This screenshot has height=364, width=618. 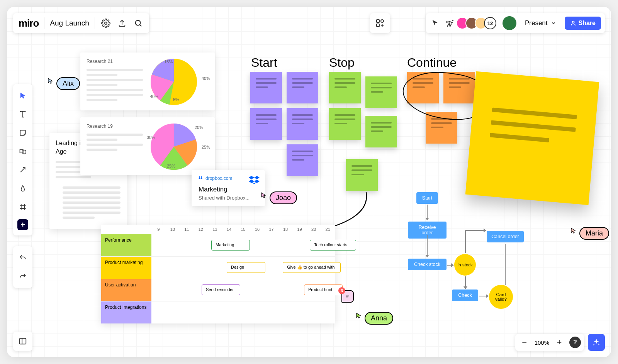 I want to click on share-button: Share, so click(x=583, y=23).